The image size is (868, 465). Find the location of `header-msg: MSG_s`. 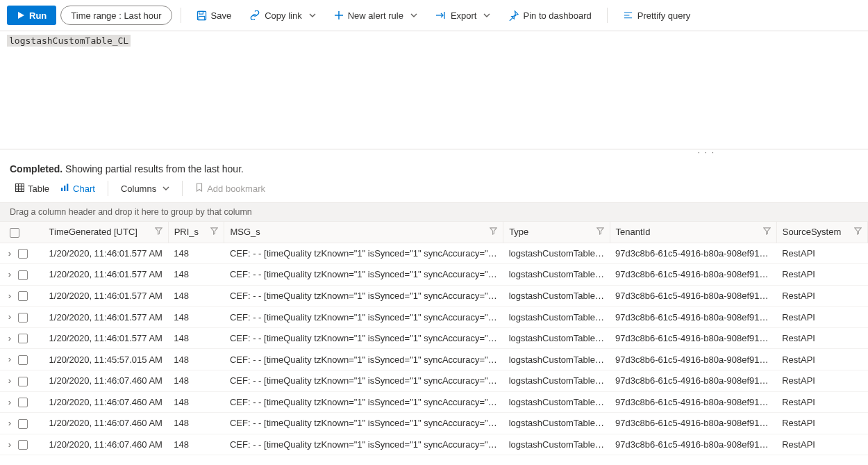

header-msg: MSG_s is located at coordinates (364, 232).